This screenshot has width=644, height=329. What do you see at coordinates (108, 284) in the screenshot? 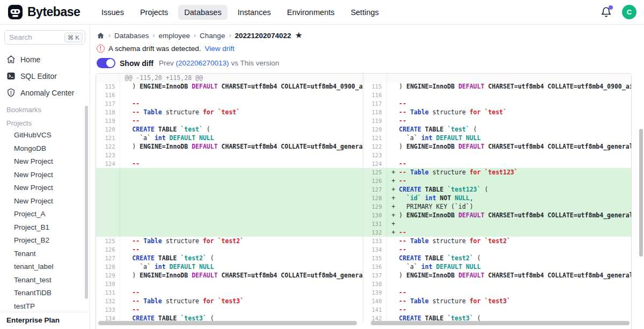
I see `line-number-left: 130` at bounding box center [108, 284].